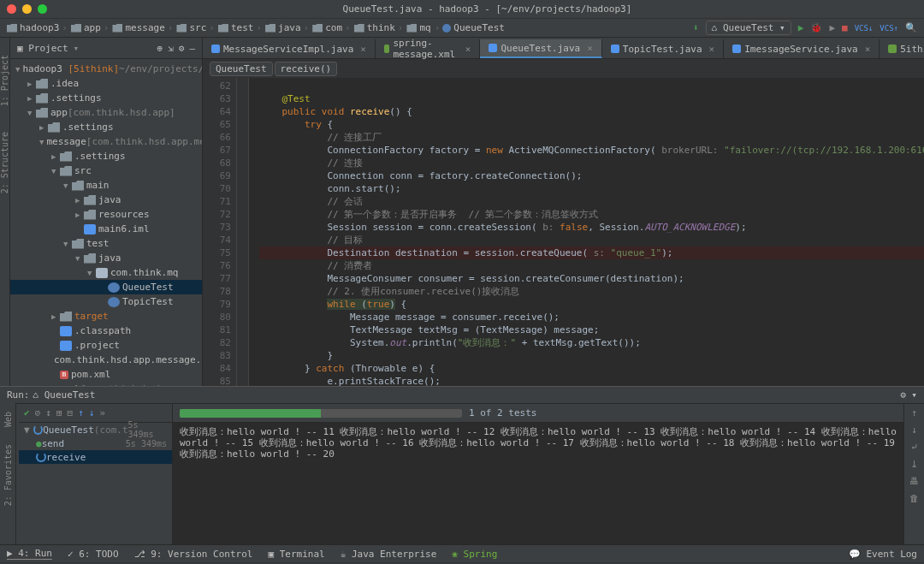  What do you see at coordinates (240, 27) in the screenshot?
I see `breadcrumb-test: test ›` at bounding box center [240, 27].